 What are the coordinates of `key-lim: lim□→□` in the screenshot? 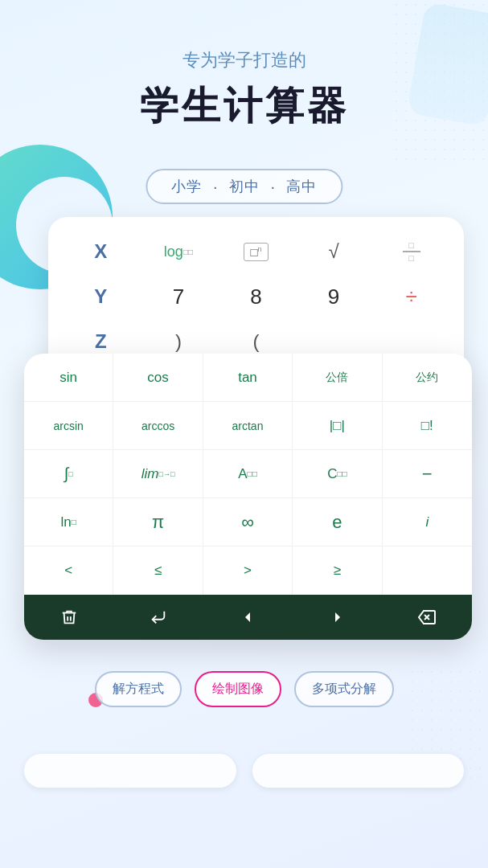 It's located at (158, 474).